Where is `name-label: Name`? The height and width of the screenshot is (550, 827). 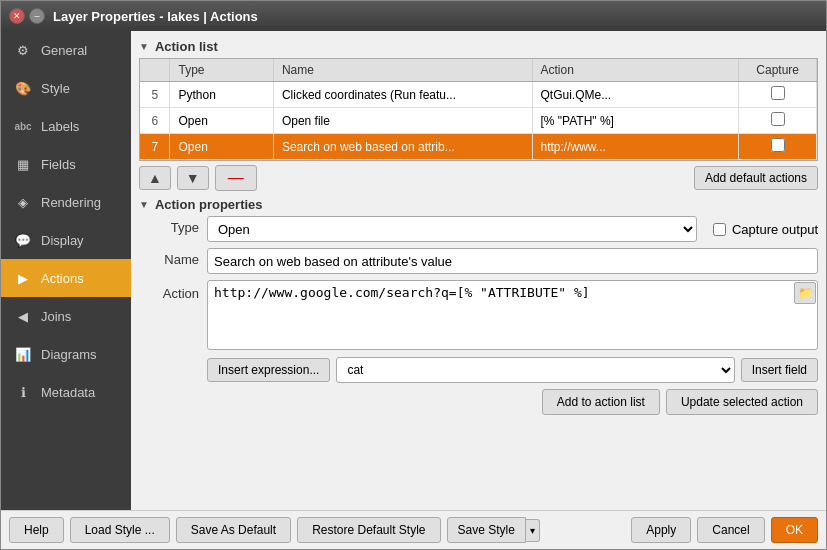 name-label: Name is located at coordinates (169, 258).